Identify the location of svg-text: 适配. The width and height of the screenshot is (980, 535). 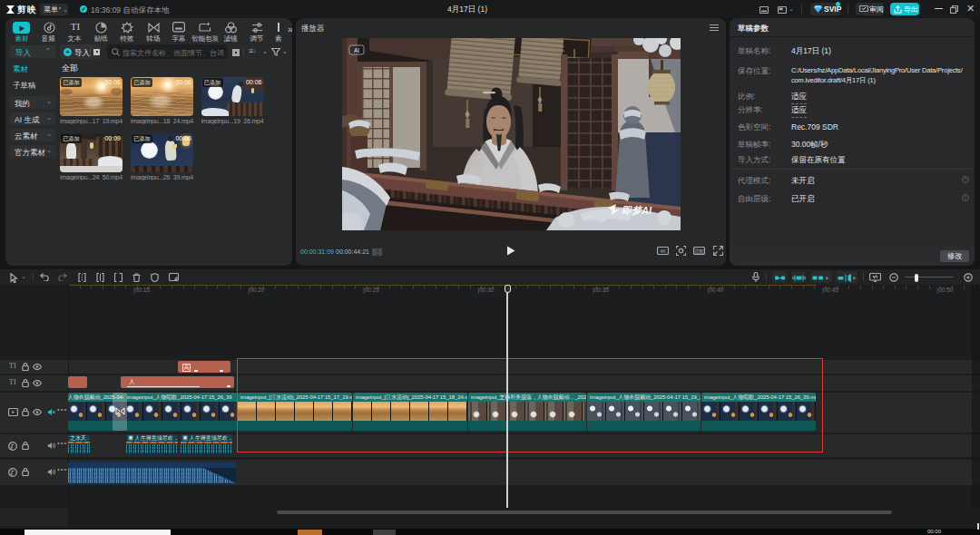
(700, 252).